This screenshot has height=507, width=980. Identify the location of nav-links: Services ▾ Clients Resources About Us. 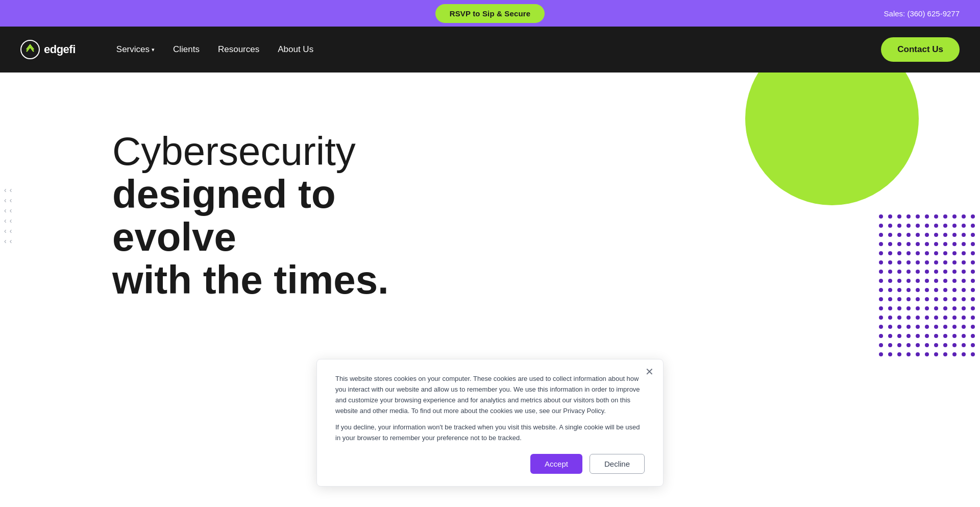
(215, 50).